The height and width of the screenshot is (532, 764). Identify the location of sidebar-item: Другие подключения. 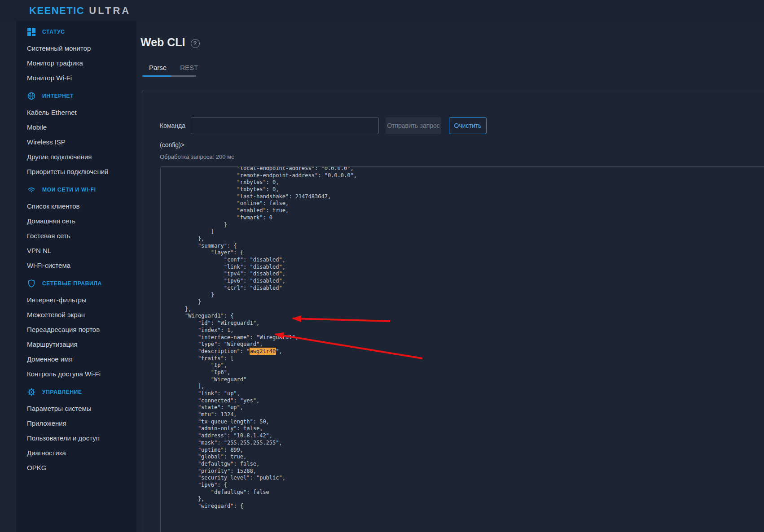
(76, 157).